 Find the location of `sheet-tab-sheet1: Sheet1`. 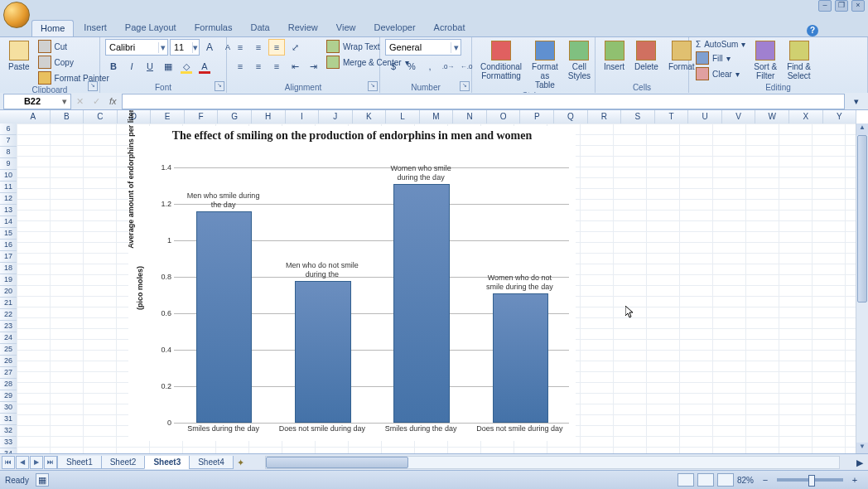

sheet-tab-sheet1: Sheet1 is located at coordinates (80, 462).